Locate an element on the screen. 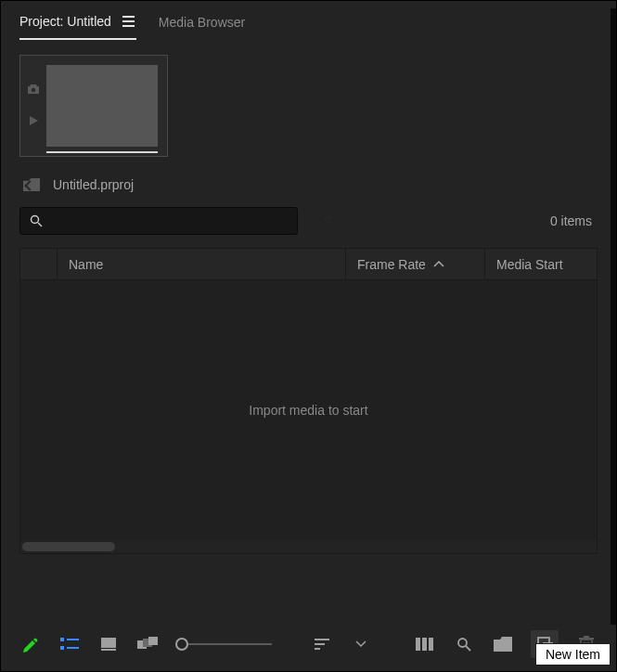  column-frame-rate: Frame Rate is located at coordinates (416, 264).